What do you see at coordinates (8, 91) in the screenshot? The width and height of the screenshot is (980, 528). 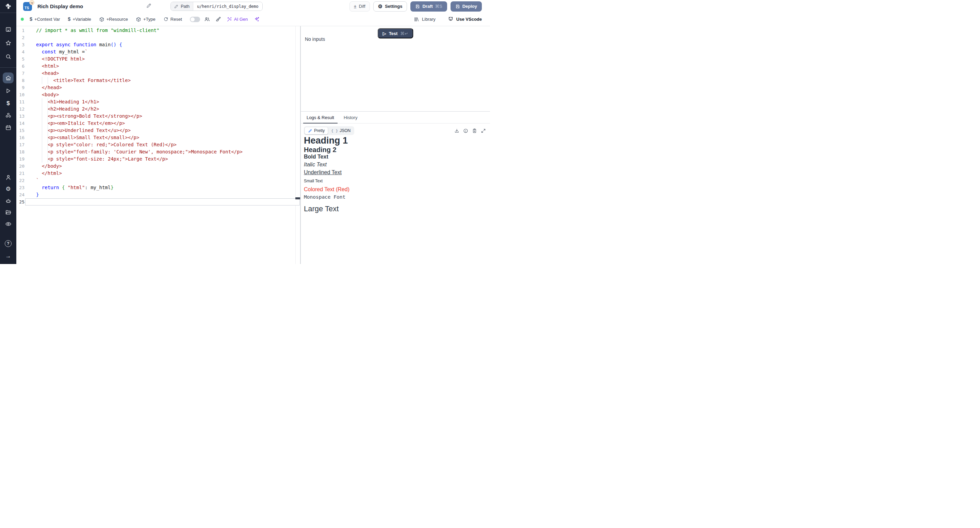 I see `runs-play-icon` at bounding box center [8, 91].